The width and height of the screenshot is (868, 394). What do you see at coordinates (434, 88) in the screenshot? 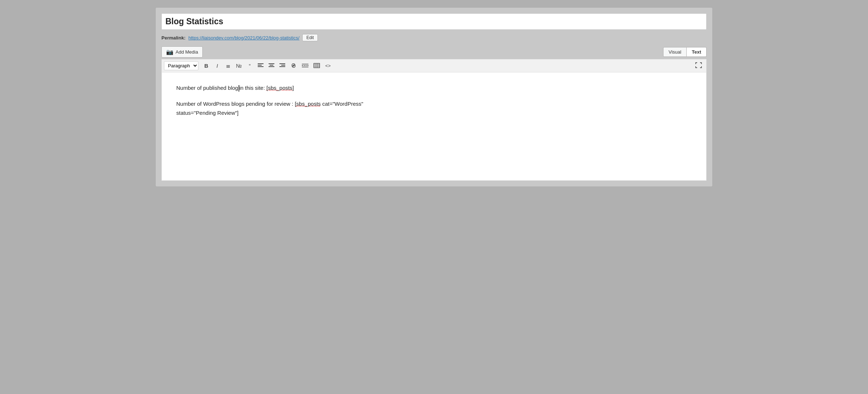
I see `editor-line-1: Number of published blogin this site: [s…` at bounding box center [434, 88].